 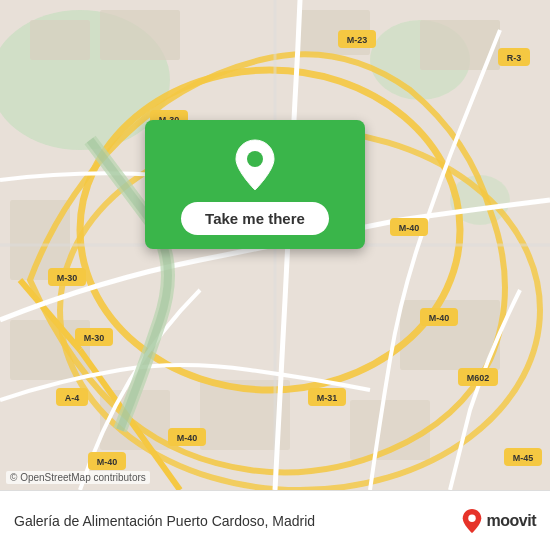 What do you see at coordinates (72, 398) in the screenshot?
I see `svg-text: A-4` at bounding box center [72, 398].